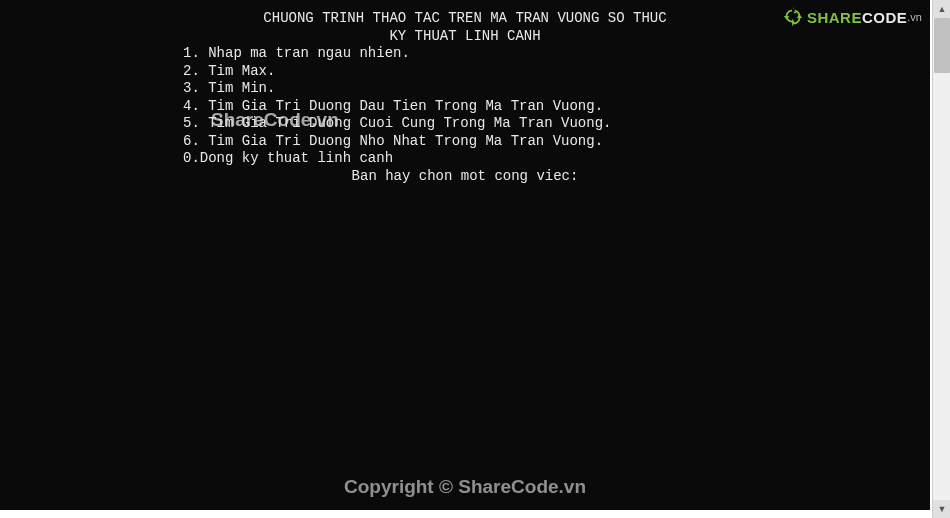  What do you see at coordinates (465, 124) in the screenshot?
I see `menu-item-5: 5. Tim Gia Tri Duong Cuoi Cung Trong Ma …` at bounding box center [465, 124].